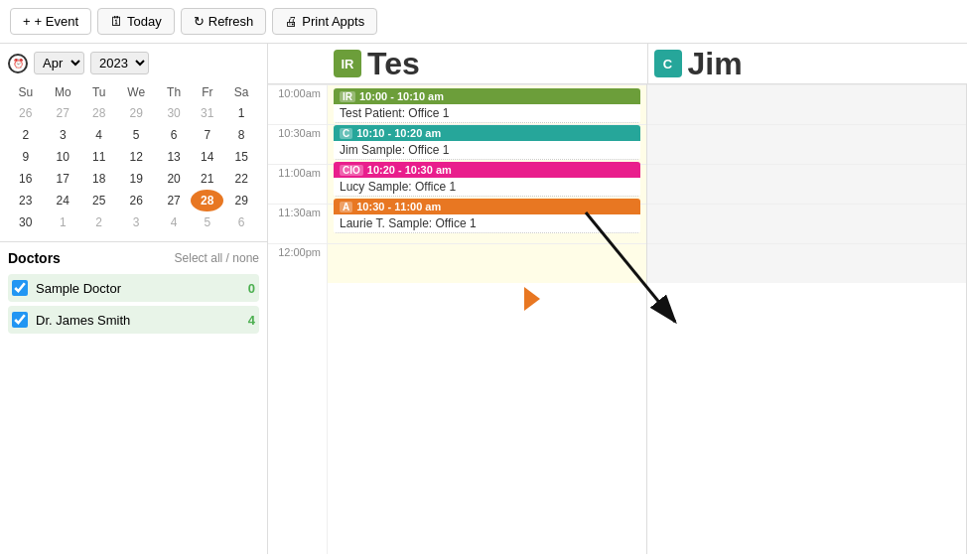 This screenshot has height=560, width=967. I want to click on calendar-day: 21, so click(207, 179).